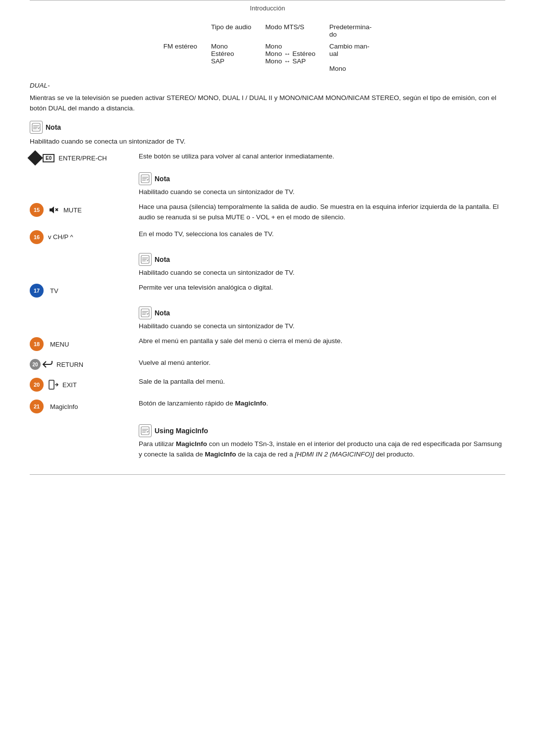 The height and width of the screenshot is (756, 535). Describe the element at coordinates (322, 450) in the screenshot. I see `using-magicinfo-paragraph: Para utilizar MagicInfo con un modelo TS…` at that location.